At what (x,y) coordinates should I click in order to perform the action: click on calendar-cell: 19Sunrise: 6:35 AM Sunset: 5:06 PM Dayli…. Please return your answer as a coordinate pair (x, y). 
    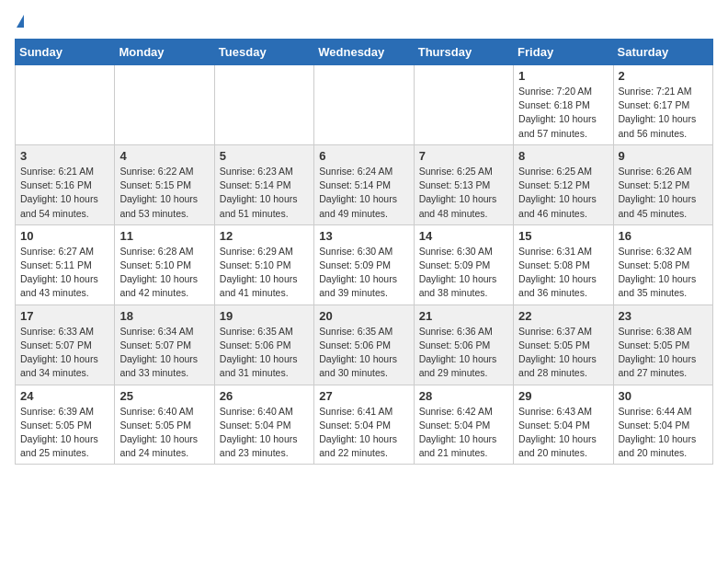
    Looking at the image, I should click on (264, 344).